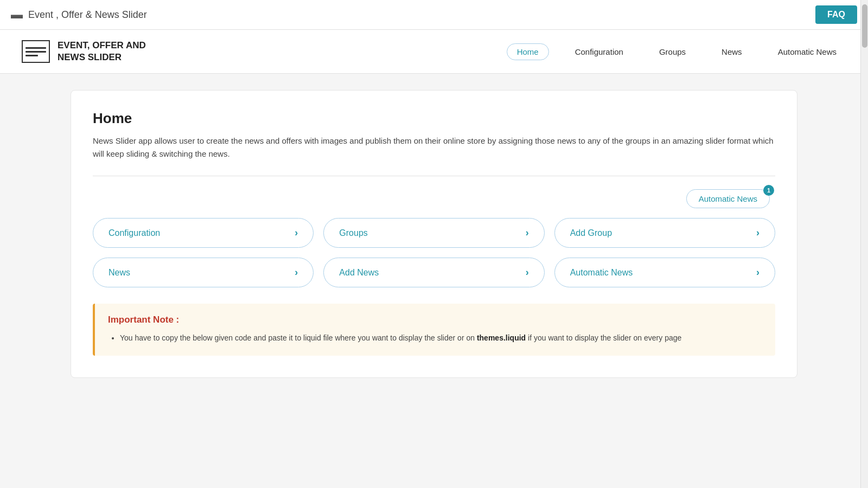 The width and height of the screenshot is (868, 488). What do you see at coordinates (434, 198) in the screenshot?
I see `auto-news-badge-row: Automatic News 1` at bounding box center [434, 198].